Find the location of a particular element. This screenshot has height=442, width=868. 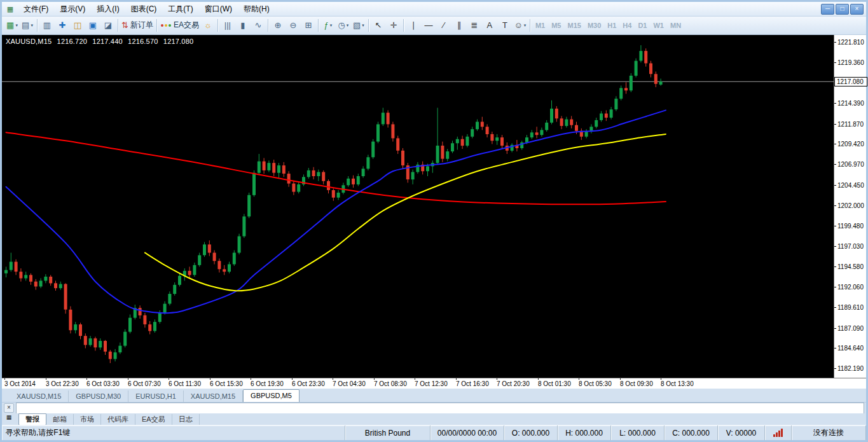

navigator-button: ◫ is located at coordinates (78, 25).